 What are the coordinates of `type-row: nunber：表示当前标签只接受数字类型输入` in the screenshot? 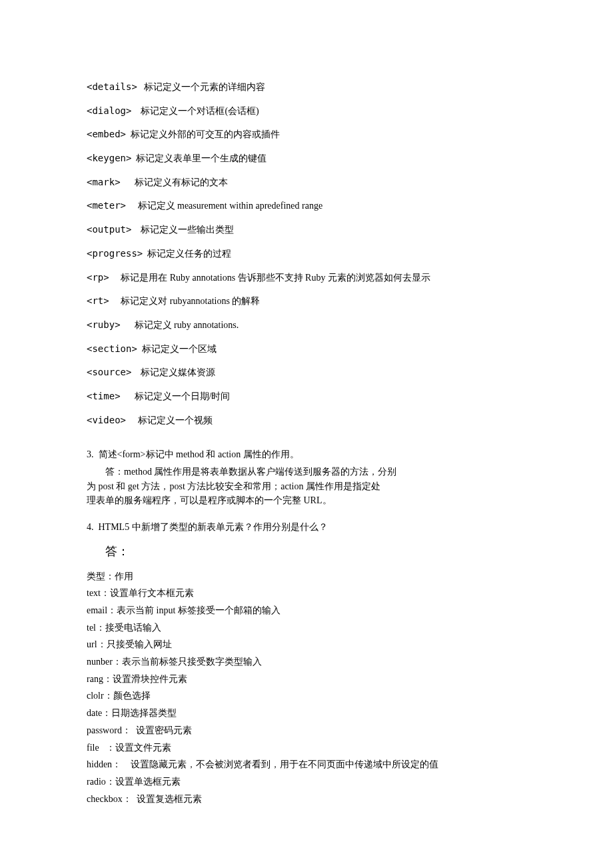 It's located at (306, 662).